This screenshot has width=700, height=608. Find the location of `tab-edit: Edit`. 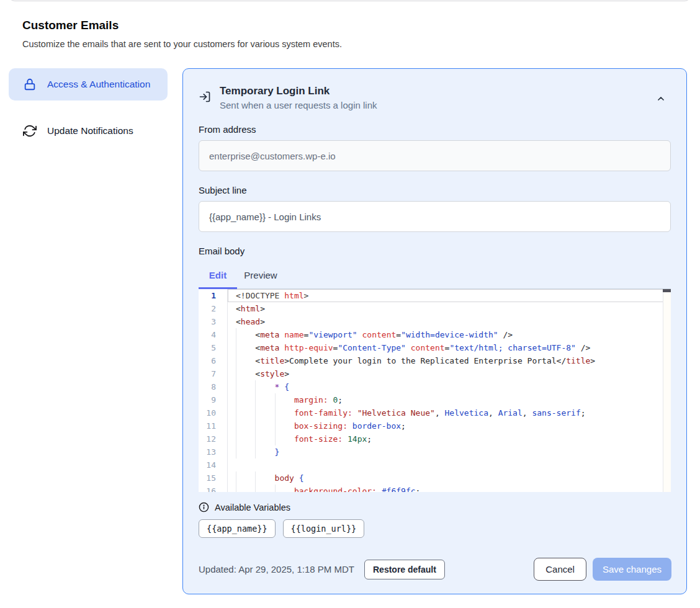

tab-edit: Edit is located at coordinates (218, 277).